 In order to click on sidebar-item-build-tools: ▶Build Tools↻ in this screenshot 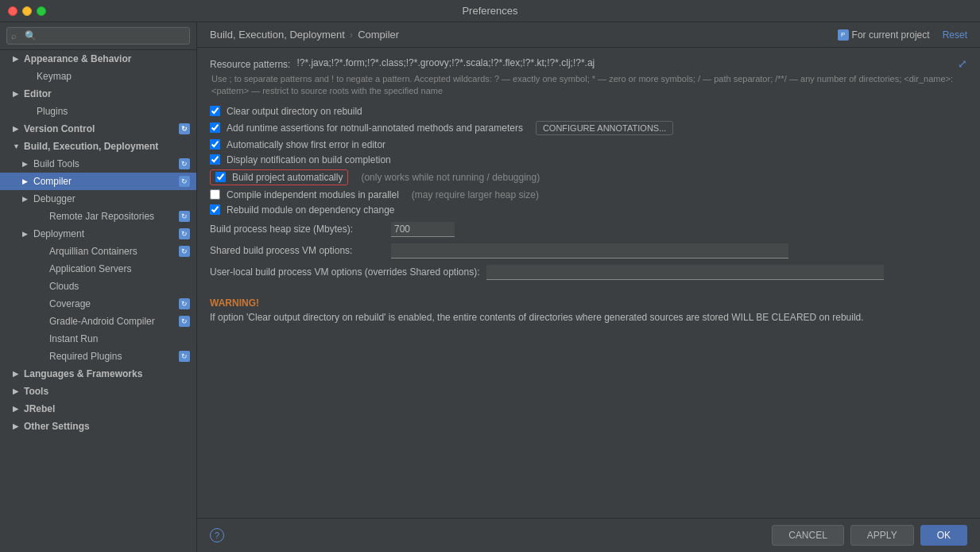, I will do `click(99, 164)`.